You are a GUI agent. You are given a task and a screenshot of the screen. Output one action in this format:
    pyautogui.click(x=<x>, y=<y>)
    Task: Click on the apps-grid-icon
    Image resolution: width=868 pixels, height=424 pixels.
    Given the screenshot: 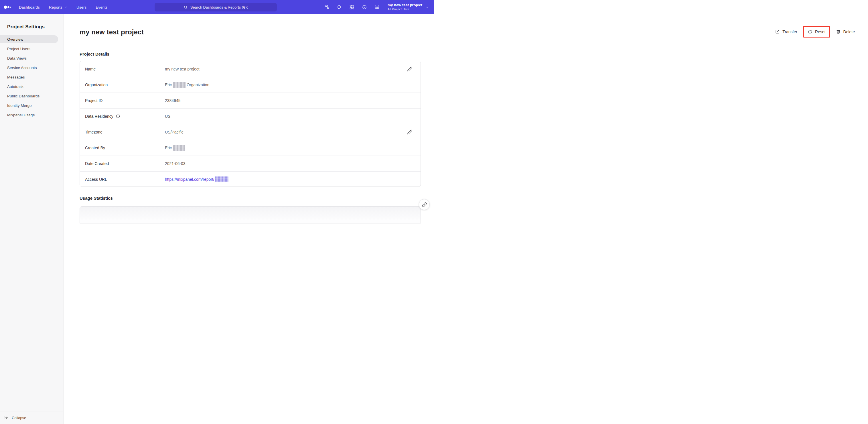 What is the action you would take?
    pyautogui.click(x=352, y=7)
    